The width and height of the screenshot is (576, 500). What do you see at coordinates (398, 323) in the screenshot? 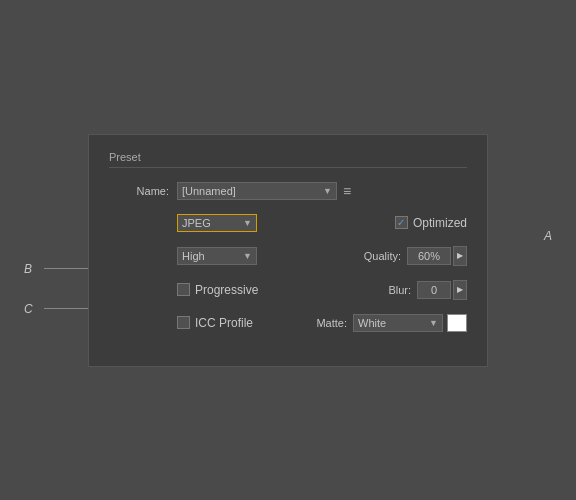
I see `matte-dropdown: White ▼` at bounding box center [398, 323].